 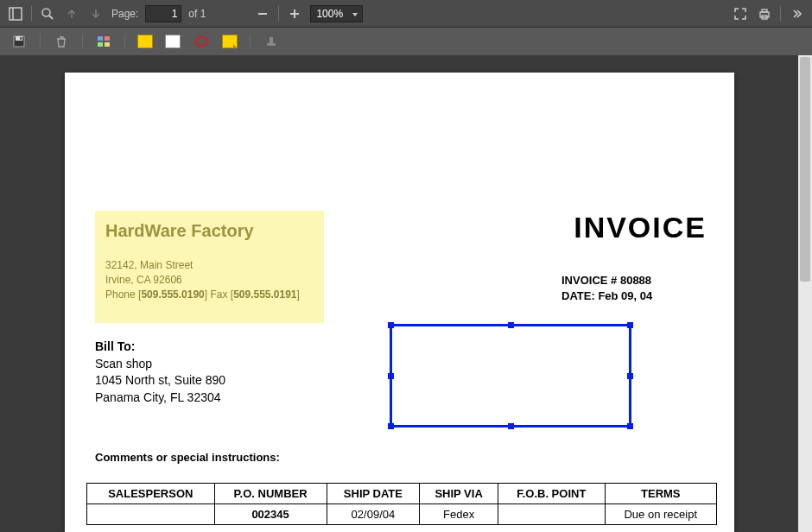 I want to click on more-tools-icon, so click(x=796, y=14).